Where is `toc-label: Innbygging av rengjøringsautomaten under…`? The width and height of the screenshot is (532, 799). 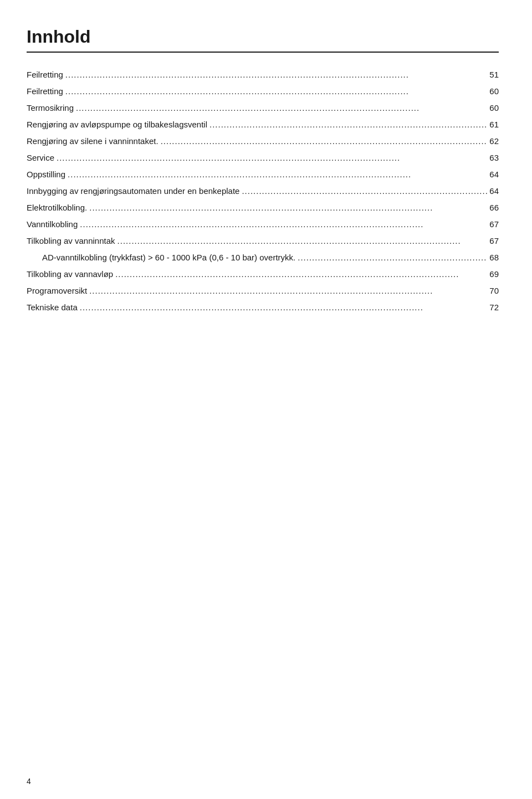 toc-label: Innbygging av rengjøringsautomaten under… is located at coordinates (133, 191).